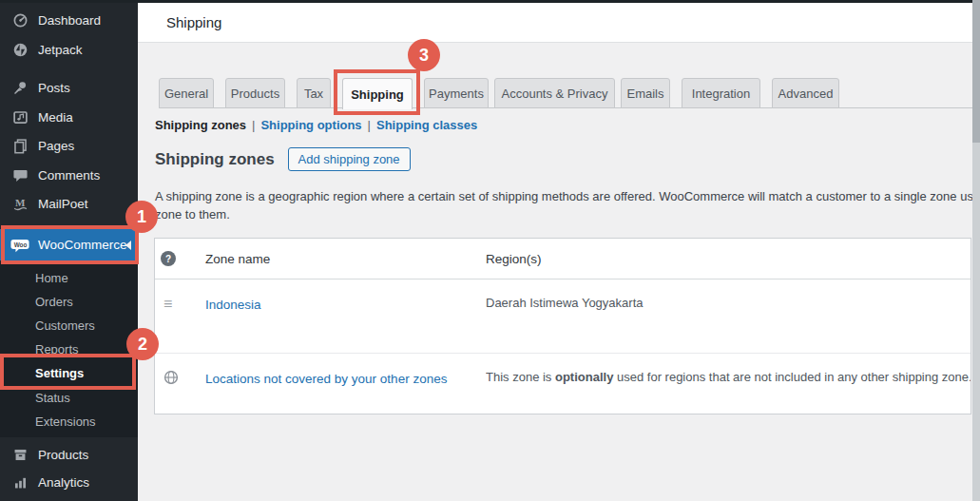 The height and width of the screenshot is (501, 980). Describe the element at coordinates (490, 2) in the screenshot. I see `admin-top-bar` at that location.